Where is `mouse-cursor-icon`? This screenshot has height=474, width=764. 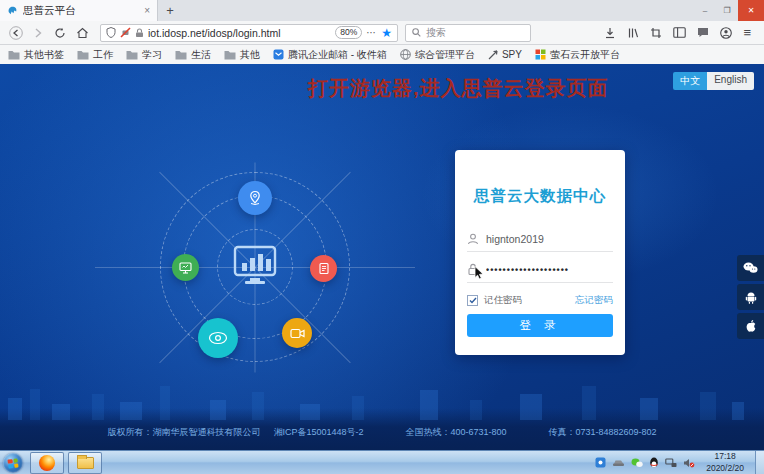
mouse-cursor-icon is located at coordinates (480, 273).